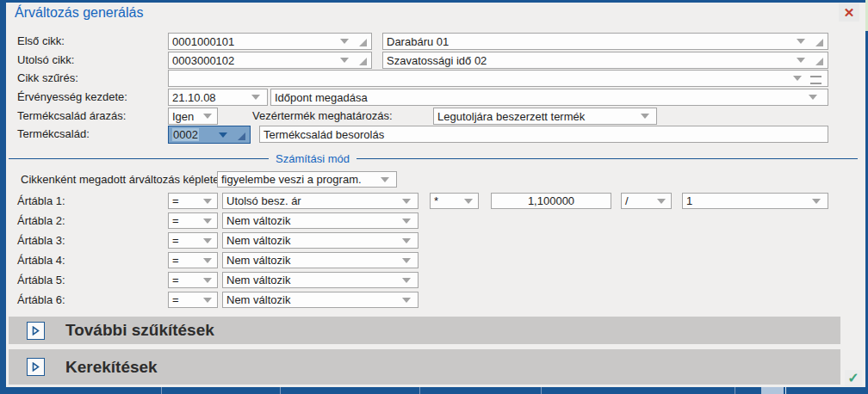 This screenshot has width=868, height=394. I want to click on product-family-code-combo: 0002, so click(209, 134).